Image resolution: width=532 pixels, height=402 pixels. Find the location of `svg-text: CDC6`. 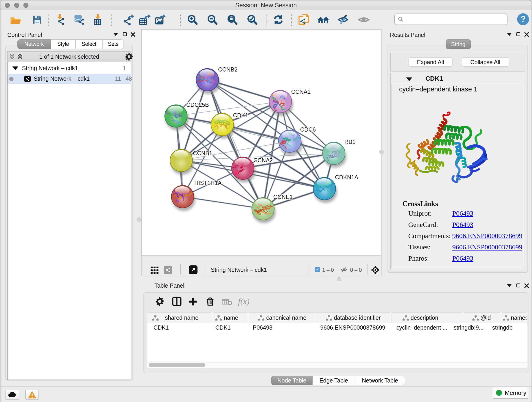

svg-text: CDC6 is located at coordinates (308, 129).